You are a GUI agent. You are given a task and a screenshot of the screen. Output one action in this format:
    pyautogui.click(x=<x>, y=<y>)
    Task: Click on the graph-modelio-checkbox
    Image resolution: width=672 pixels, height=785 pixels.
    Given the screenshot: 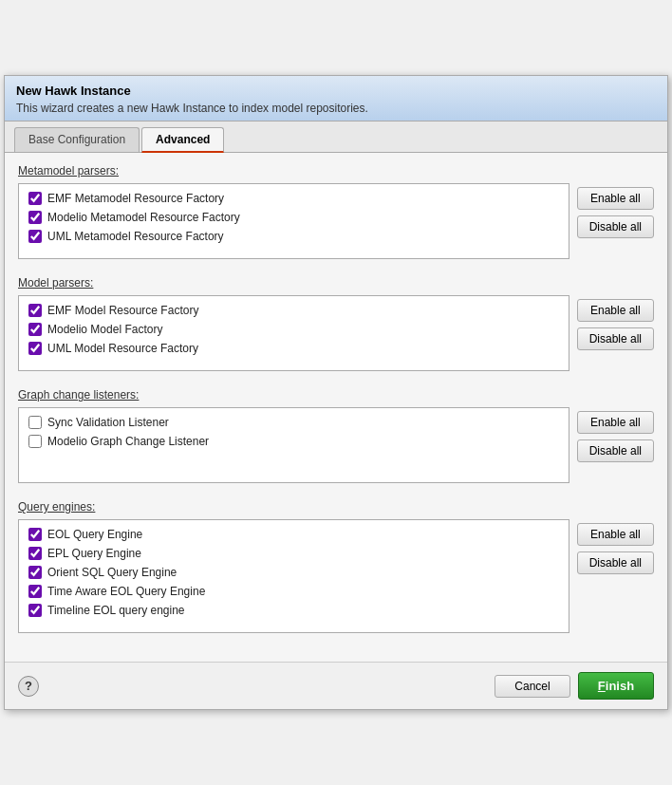 What is the action you would take?
    pyautogui.click(x=35, y=441)
    